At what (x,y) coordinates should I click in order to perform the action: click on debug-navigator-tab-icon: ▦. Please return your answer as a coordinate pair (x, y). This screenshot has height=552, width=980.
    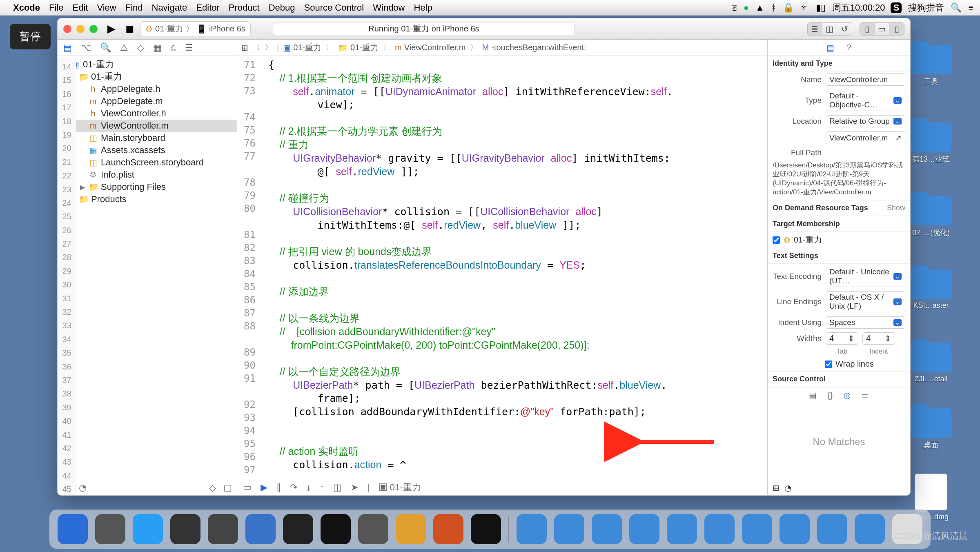
    Looking at the image, I should click on (158, 48).